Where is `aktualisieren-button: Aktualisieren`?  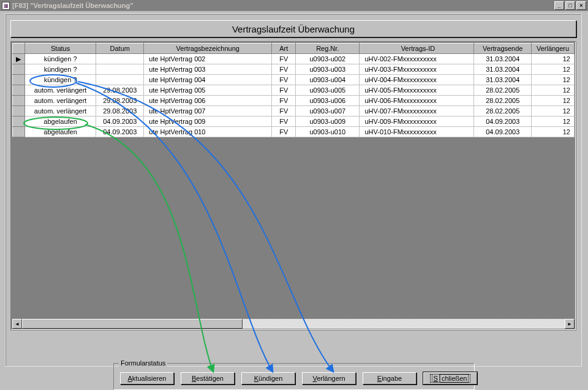 aktualisieren-button: Aktualisieren is located at coordinates (147, 378).